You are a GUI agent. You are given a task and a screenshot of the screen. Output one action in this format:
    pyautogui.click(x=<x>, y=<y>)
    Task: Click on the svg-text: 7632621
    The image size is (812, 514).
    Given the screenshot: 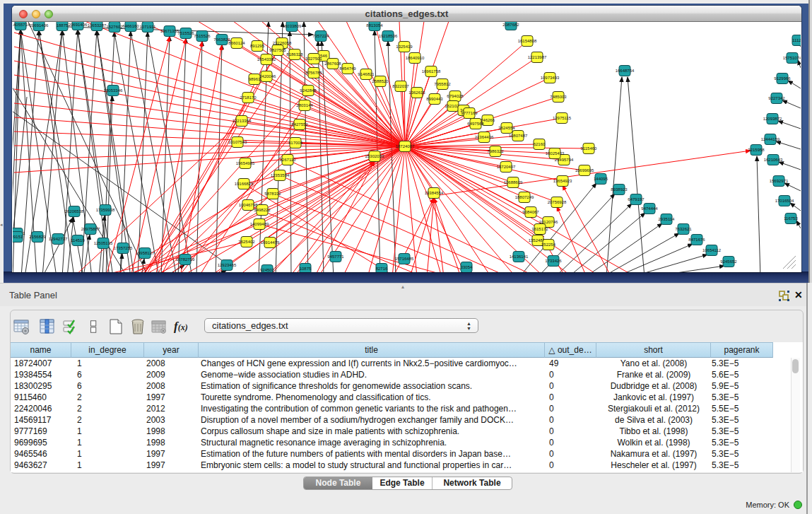 What is the action you would take?
    pyautogui.click(x=683, y=229)
    